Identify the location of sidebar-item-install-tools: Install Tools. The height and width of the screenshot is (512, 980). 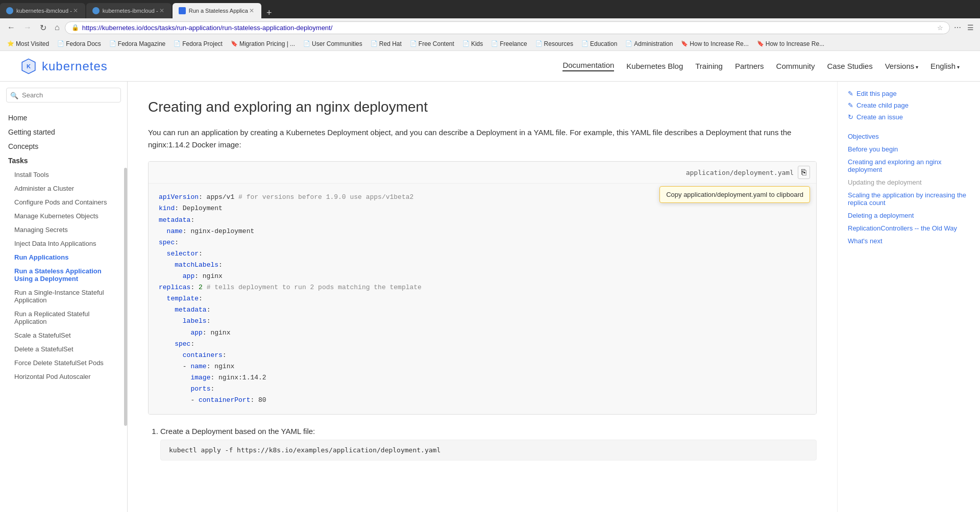
(63, 174).